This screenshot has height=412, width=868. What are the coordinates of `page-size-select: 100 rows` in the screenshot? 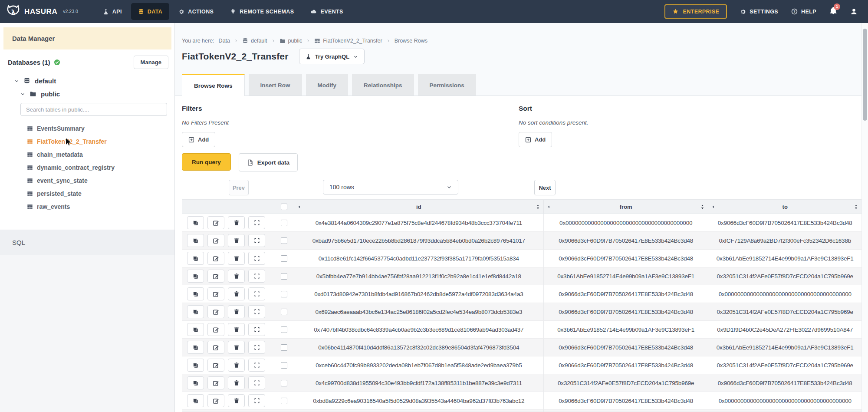 It's located at (391, 187).